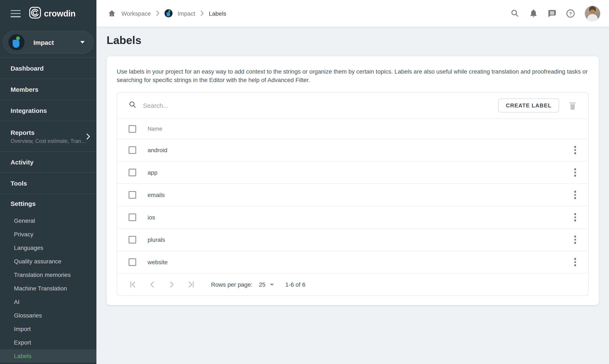  I want to click on menu-icon, so click(16, 14).